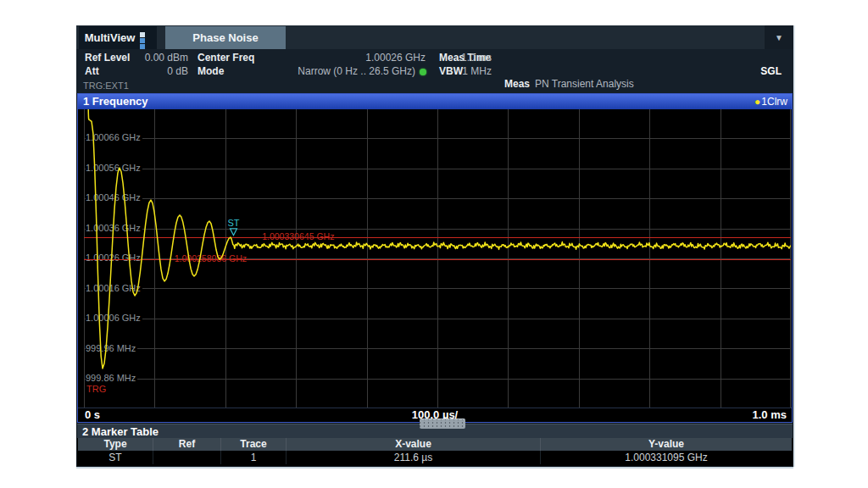 The width and height of the screenshot is (868, 488). Describe the element at coordinates (146, 37) in the screenshot. I see `multiview-grid-icon` at that location.